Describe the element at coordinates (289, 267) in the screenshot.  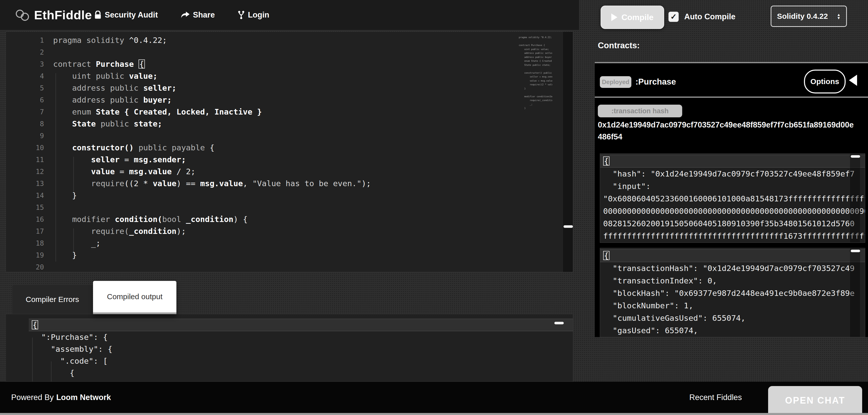
I see `code-line: 20` at that location.